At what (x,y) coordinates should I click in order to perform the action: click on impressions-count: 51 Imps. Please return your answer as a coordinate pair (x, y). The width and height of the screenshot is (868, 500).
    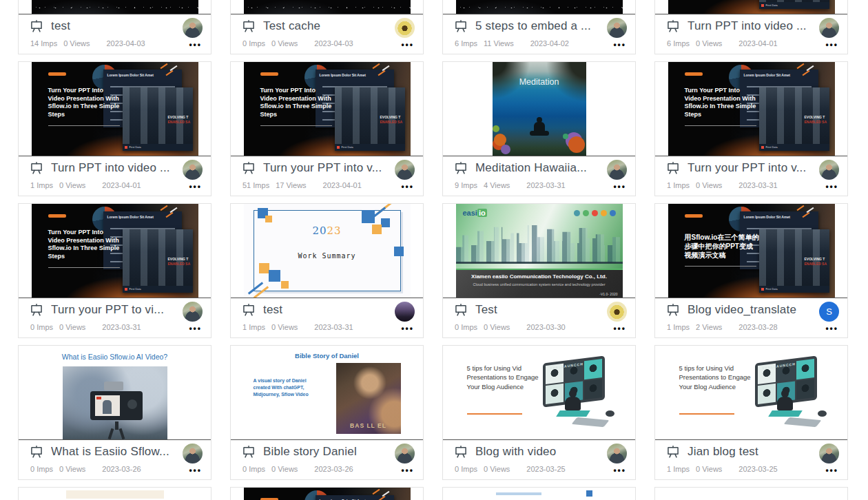
    Looking at the image, I should click on (256, 185).